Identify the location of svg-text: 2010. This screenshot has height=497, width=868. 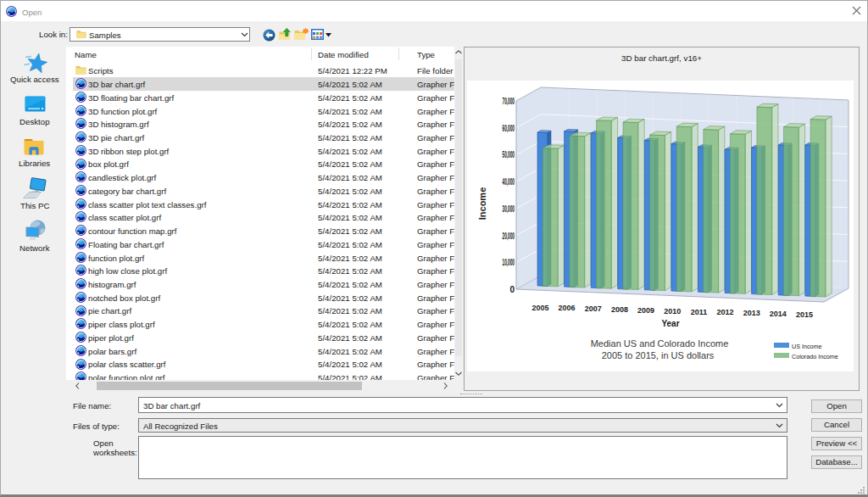
(672, 311).